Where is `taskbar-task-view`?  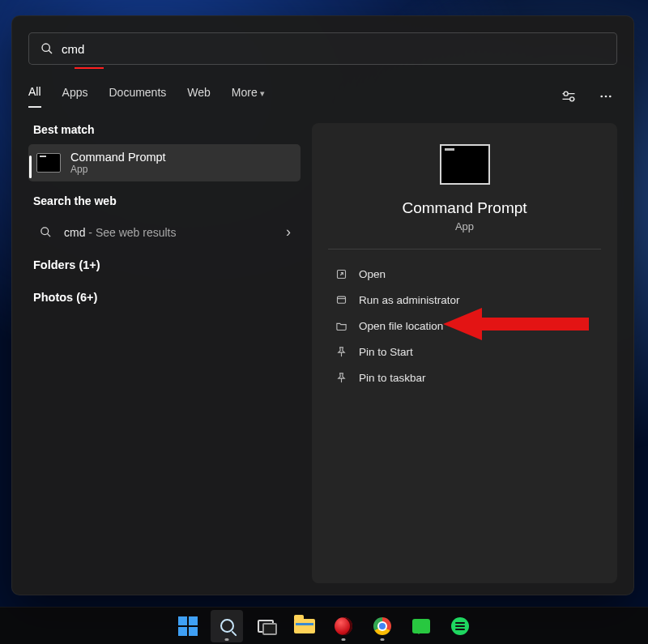 taskbar-task-view is located at coordinates (266, 626).